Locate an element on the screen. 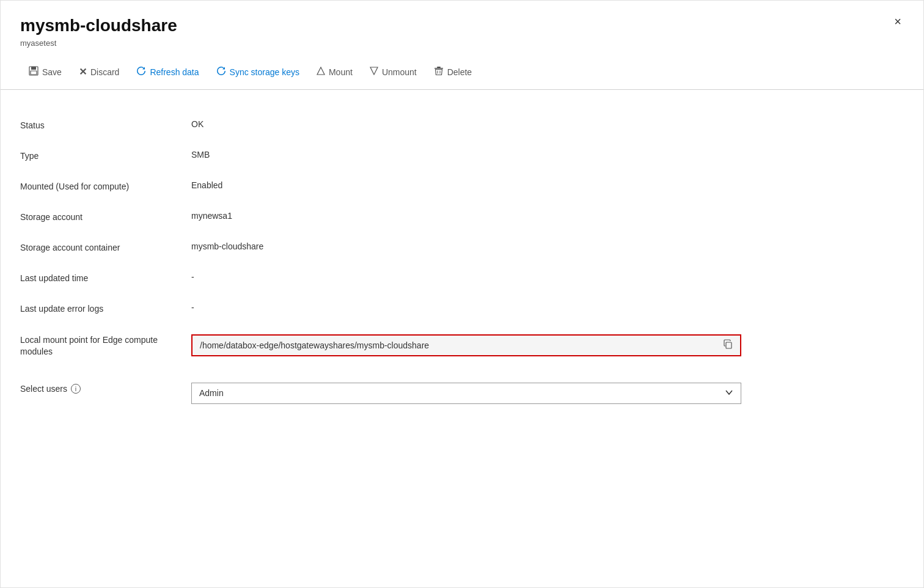 This screenshot has width=924, height=588. status-label: Status is located at coordinates (106, 125).